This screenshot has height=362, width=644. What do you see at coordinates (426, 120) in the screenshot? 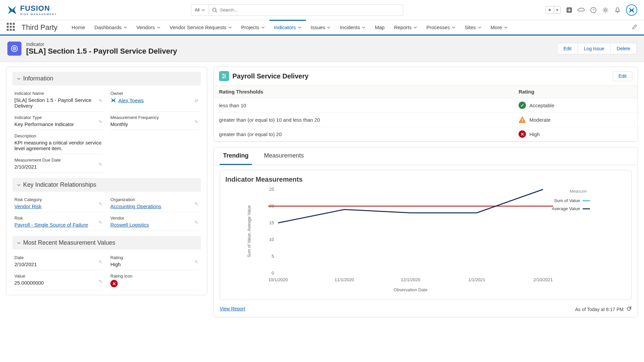
I see `threshold-row: greater than (or equal to) 10 and less t…` at bounding box center [426, 120].